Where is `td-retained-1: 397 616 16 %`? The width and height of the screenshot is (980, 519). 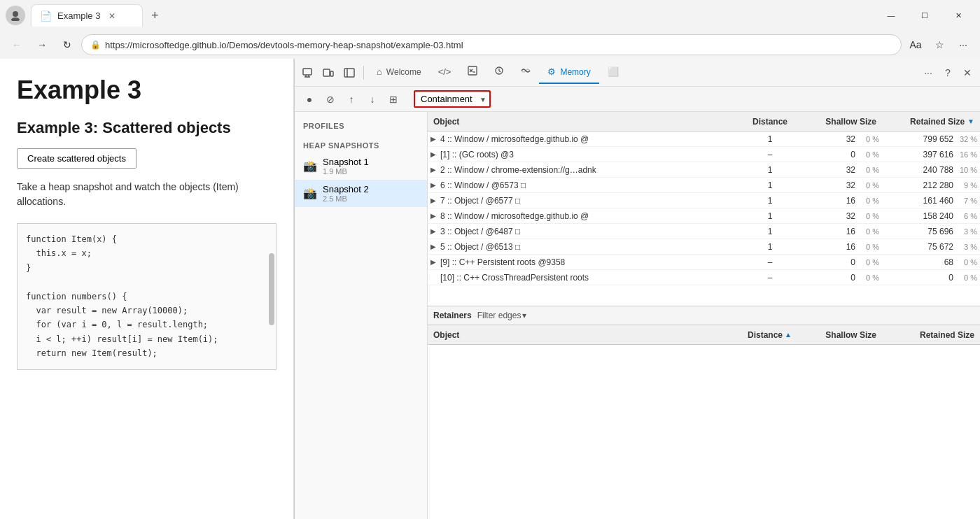 td-retained-1: 397 616 16 % is located at coordinates (931, 155).